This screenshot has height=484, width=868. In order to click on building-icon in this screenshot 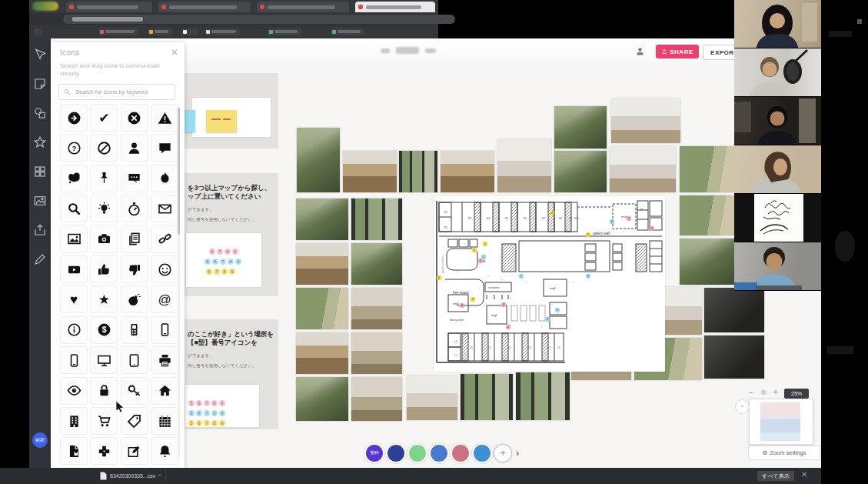, I will do `click(74, 421)`.